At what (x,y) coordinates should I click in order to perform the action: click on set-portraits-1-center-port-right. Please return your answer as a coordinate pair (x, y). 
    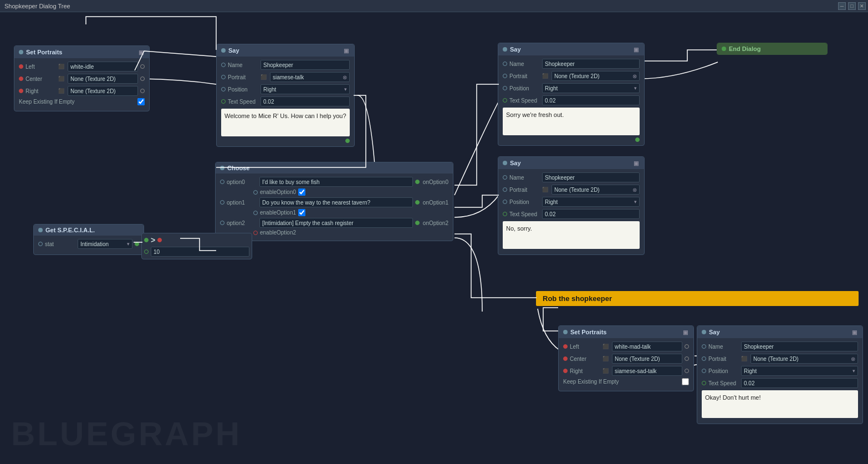
    Looking at the image, I should click on (142, 79).